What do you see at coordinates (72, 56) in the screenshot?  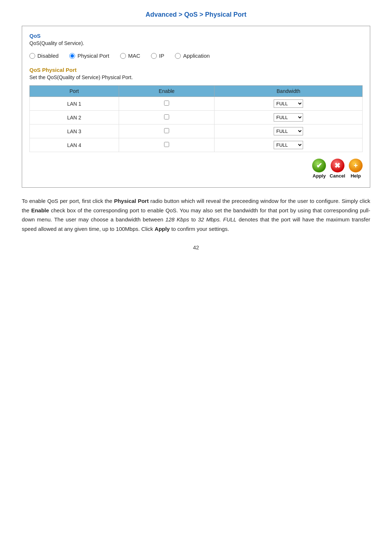 I see `radio-physical-port-input` at bounding box center [72, 56].